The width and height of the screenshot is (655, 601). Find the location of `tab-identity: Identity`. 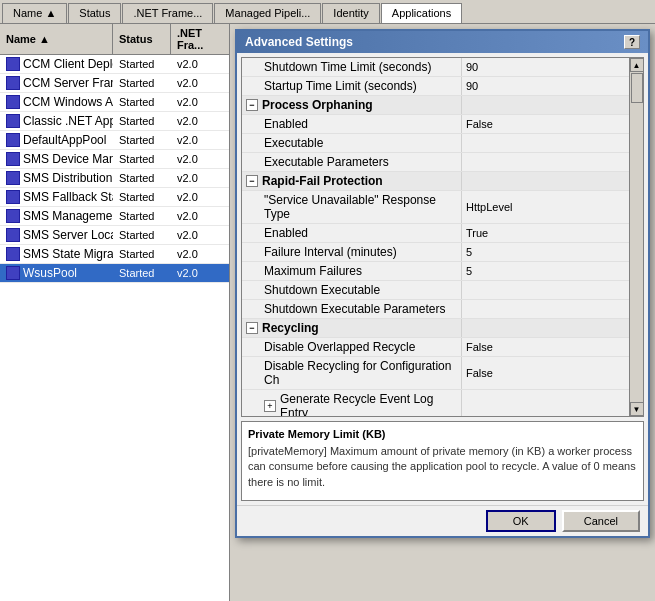

tab-identity: Identity is located at coordinates (350, 13).